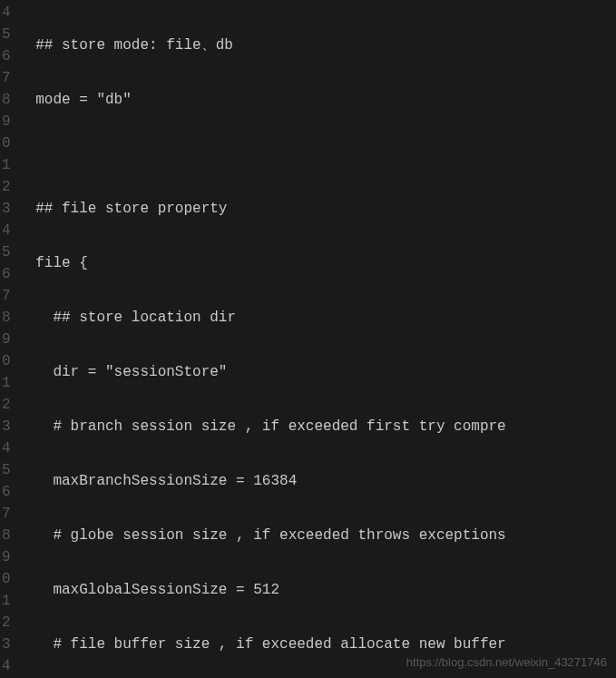  I want to click on code-line: dir = "sessionStore", so click(318, 372).